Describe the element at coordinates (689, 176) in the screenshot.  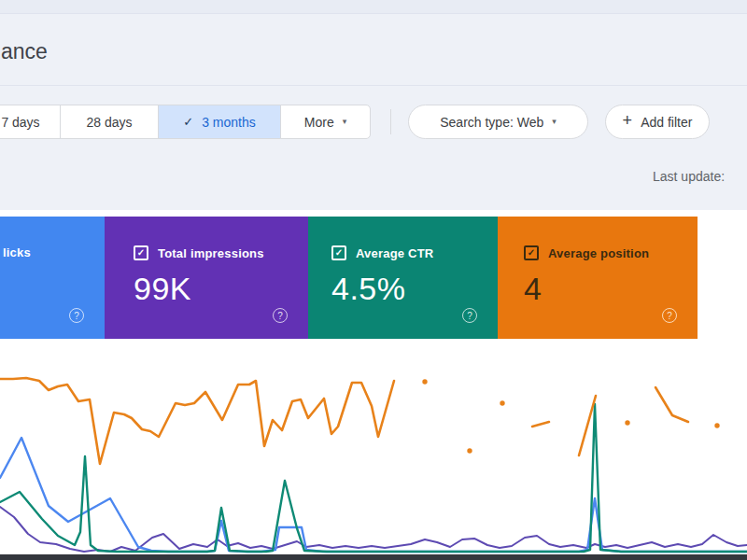
I see `last-update-text: Last update:` at that location.